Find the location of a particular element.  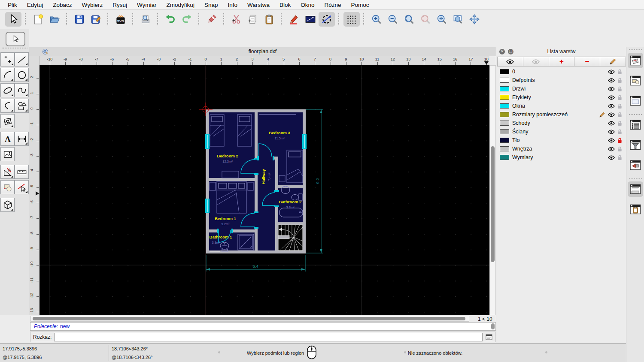

canvas-horizontal-scrollbar is located at coordinates (250, 319).